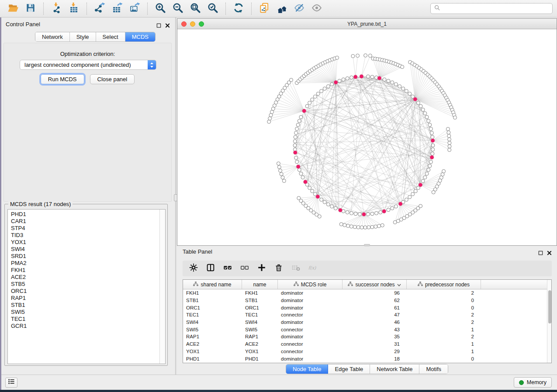  Describe the element at coordinates (279, 268) in the screenshot. I see `delete-column-button` at that location.